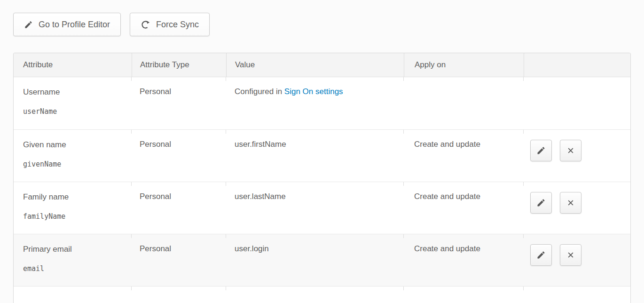 The width and height of the screenshot is (644, 303). What do you see at coordinates (72, 65) in the screenshot?
I see `column-header-attribute: Attribute` at bounding box center [72, 65].